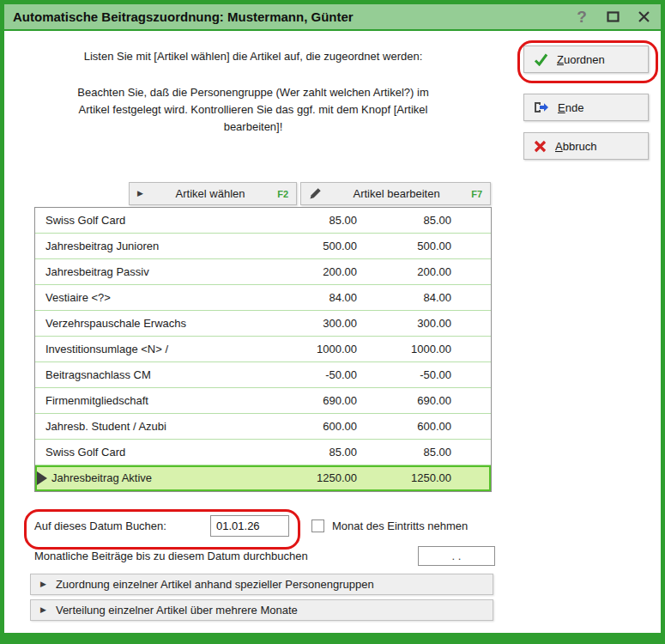 This screenshot has width=665, height=644. What do you see at coordinates (396, 194) in the screenshot?
I see `artikel-bearbeiten-button: Artikel bearbeiten F7` at bounding box center [396, 194].